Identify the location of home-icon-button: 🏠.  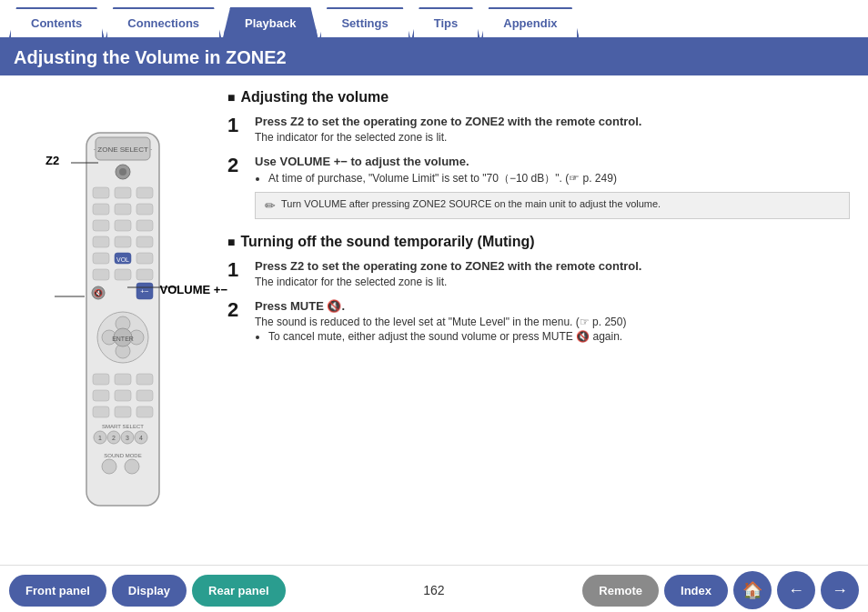
(752, 590).